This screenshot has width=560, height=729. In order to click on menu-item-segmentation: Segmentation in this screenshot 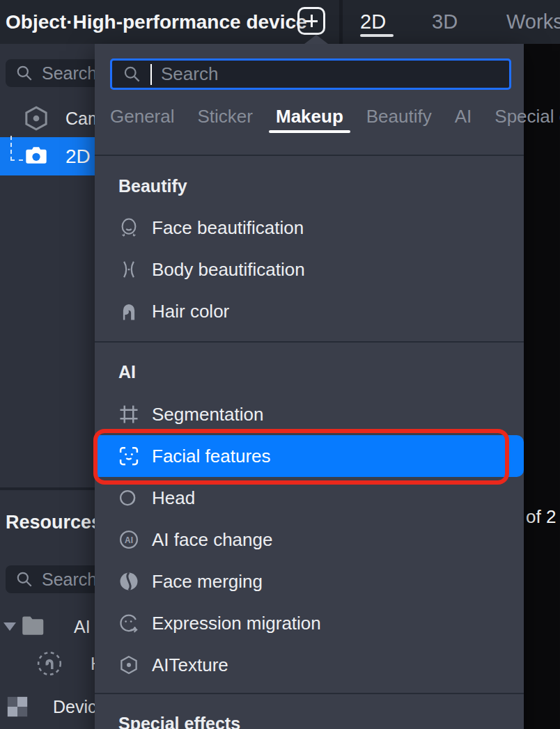, I will do `click(309, 414)`.